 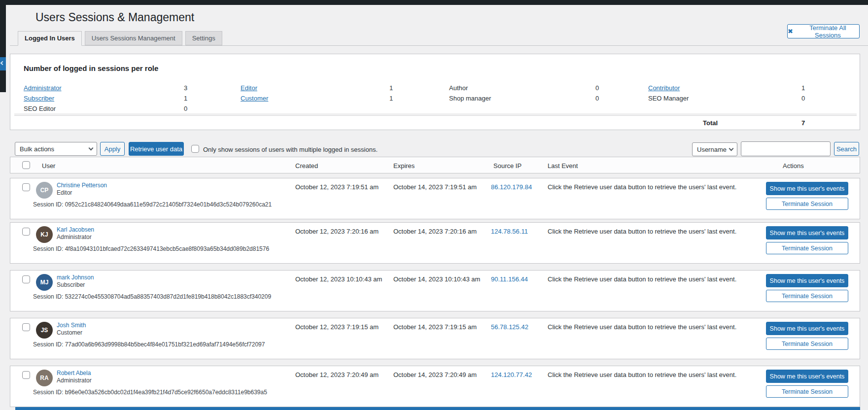 I want to click on roles-panel-heading: Number of logged in sessions per role, so click(x=91, y=68).